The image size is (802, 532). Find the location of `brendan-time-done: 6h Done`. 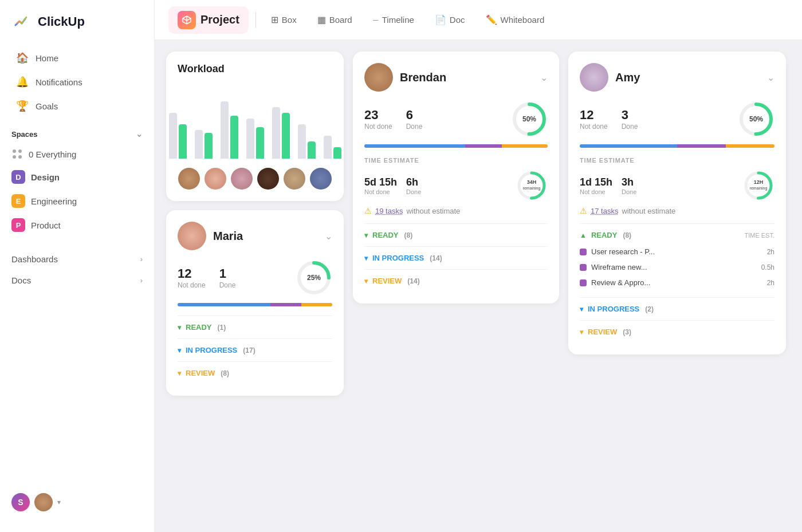

brendan-time-done: 6h Done is located at coordinates (414, 186).